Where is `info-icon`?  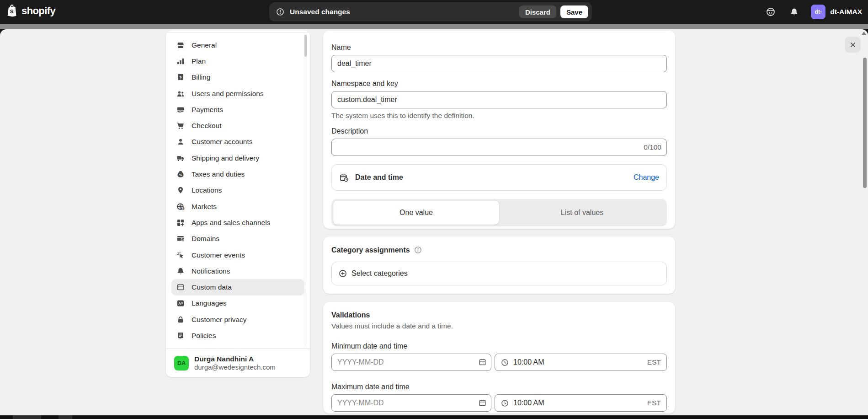
info-icon is located at coordinates (418, 250).